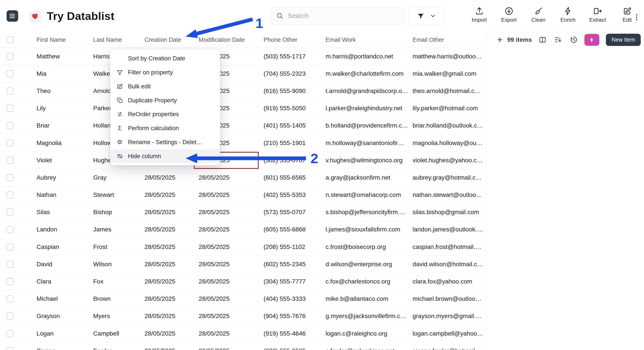 The width and height of the screenshot is (644, 350). What do you see at coordinates (364, 212) in the screenshot?
I see `cell-email_work: s.bishop@jeffersoncityfirm.…` at bounding box center [364, 212].